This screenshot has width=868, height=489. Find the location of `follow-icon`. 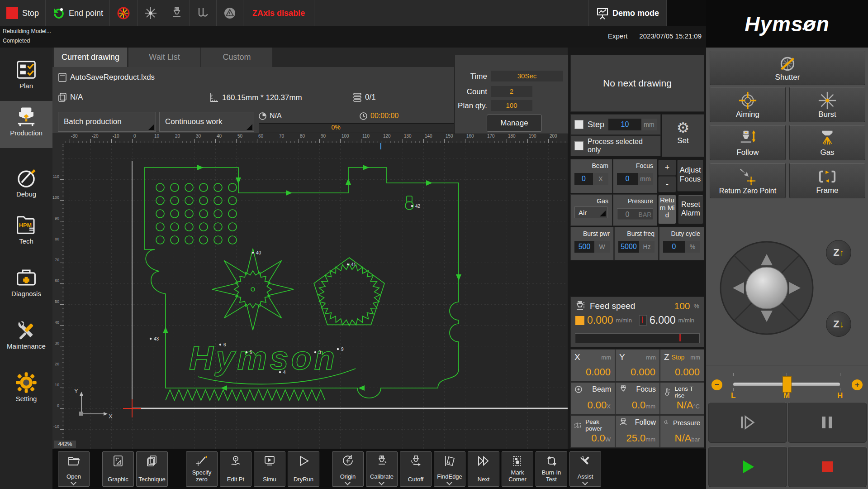

follow-icon is located at coordinates (748, 139).